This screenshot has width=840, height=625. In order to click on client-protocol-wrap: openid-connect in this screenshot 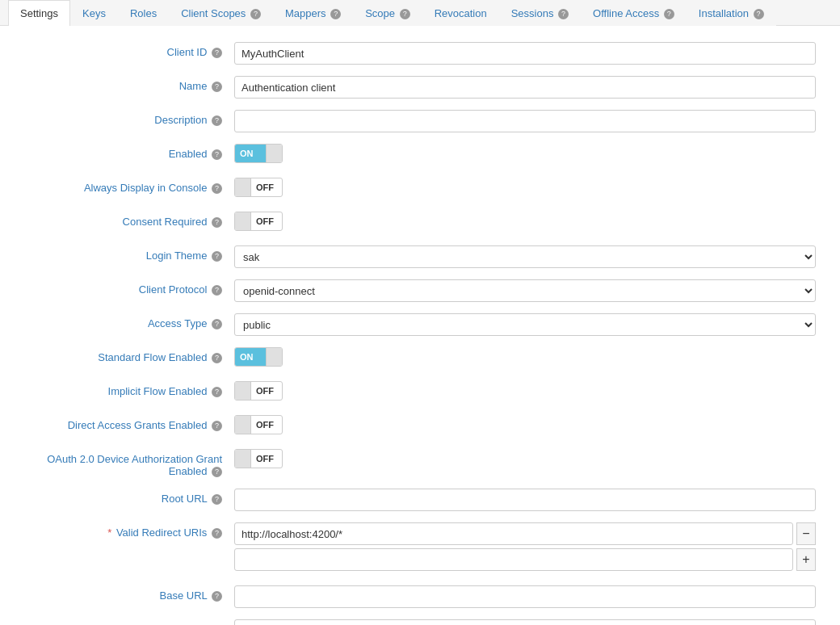, I will do `click(525, 291)`.